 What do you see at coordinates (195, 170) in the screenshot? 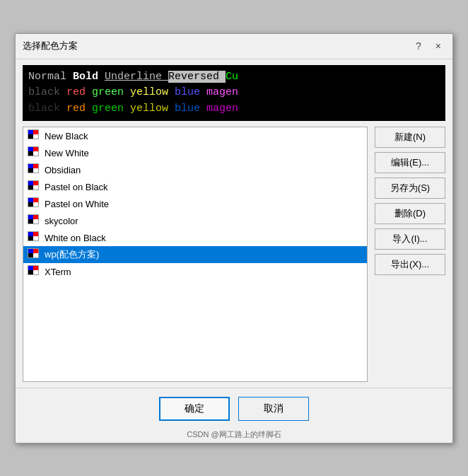
I see `list-item: Obsidian` at bounding box center [195, 170].